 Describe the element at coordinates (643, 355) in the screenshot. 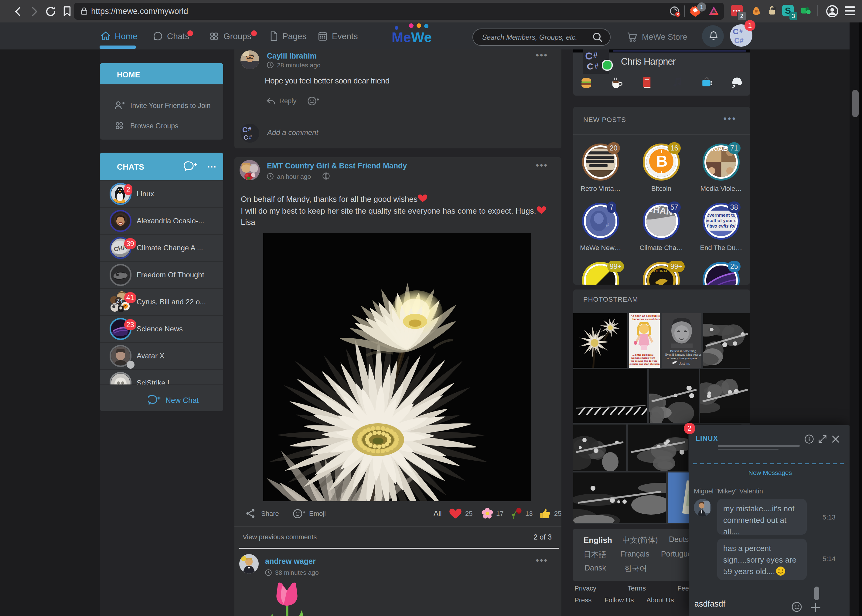

I see `svg-text: ... bitter old liberal` at that location.